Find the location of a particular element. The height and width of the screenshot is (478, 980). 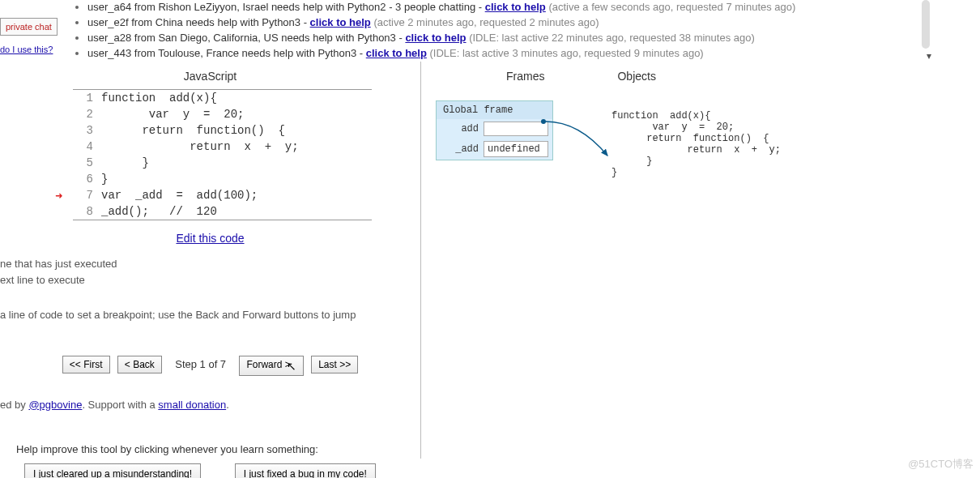

help-item: user_e2f from China needs help with Pyth… is located at coordinates (509, 23).